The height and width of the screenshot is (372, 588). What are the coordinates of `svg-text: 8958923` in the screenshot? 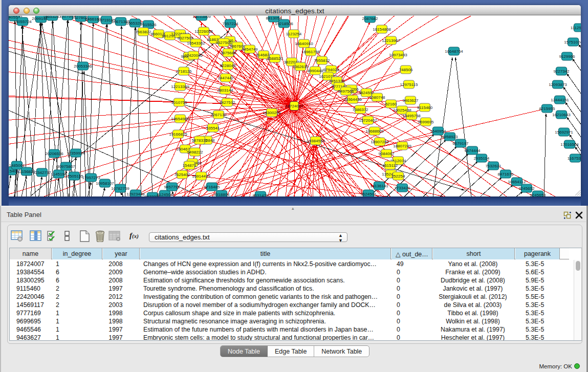 It's located at (450, 137).